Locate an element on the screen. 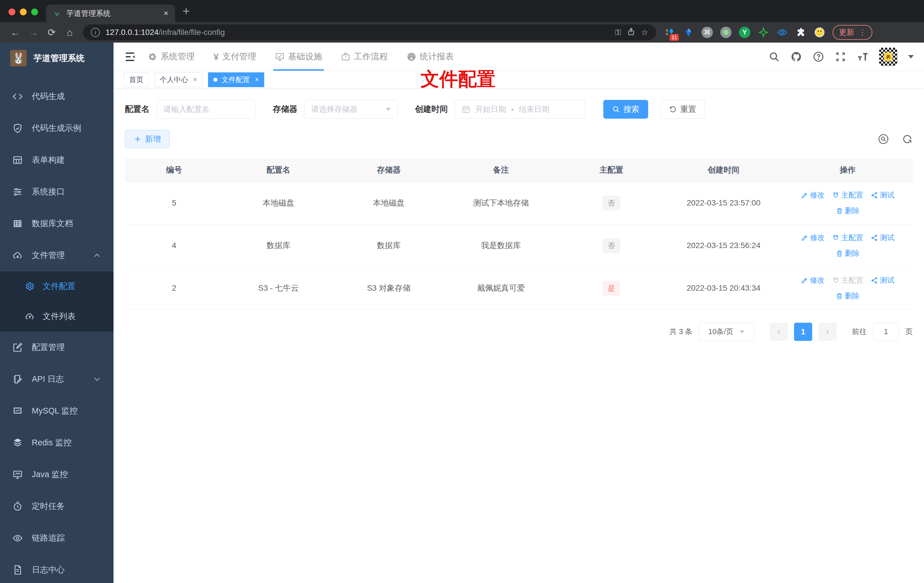 The image size is (924, 583). collapse-sidebar-icon is located at coordinates (130, 57).